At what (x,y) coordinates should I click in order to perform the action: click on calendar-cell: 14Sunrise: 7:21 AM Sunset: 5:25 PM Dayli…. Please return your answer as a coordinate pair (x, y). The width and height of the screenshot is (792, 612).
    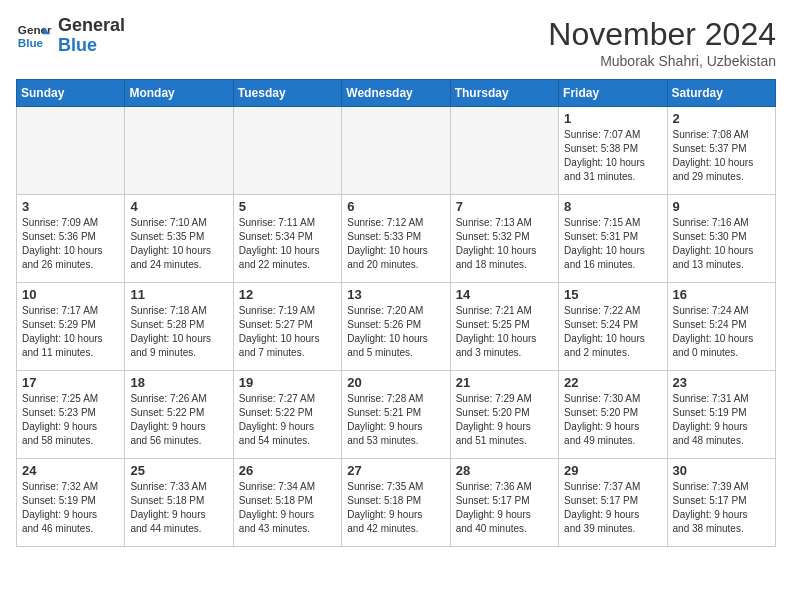
    Looking at the image, I should click on (504, 327).